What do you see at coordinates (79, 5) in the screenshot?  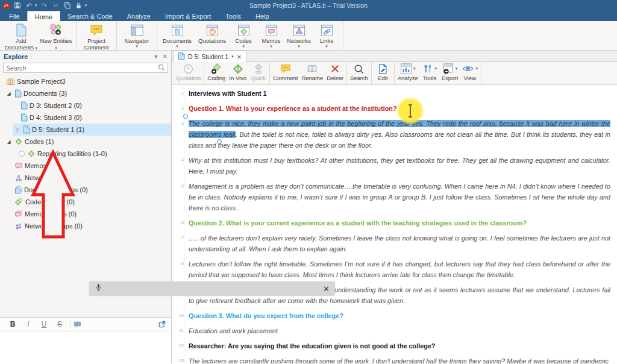 I see `lock-button` at bounding box center [79, 5].